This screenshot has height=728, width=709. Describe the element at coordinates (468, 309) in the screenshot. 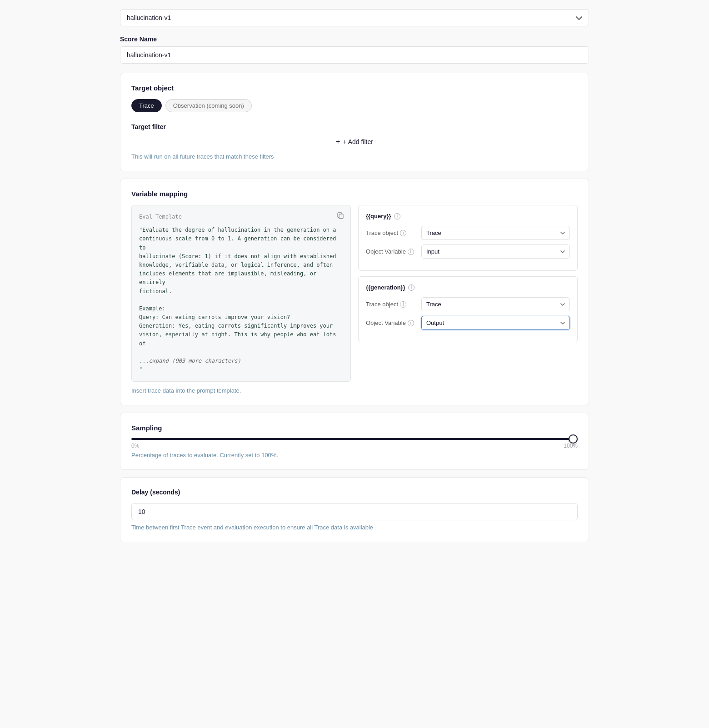

I see `variable-card-generation: {{generation}} i Trace object i Trace Sp…` at that location.